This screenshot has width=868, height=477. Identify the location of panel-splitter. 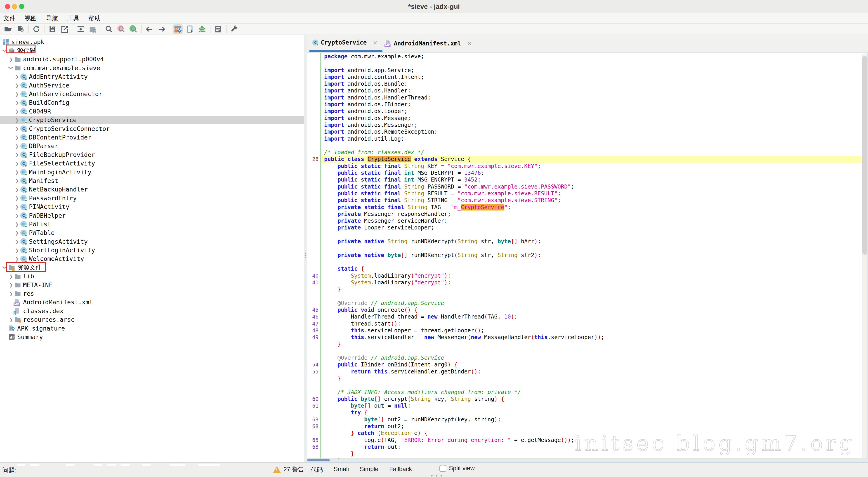
(305, 249).